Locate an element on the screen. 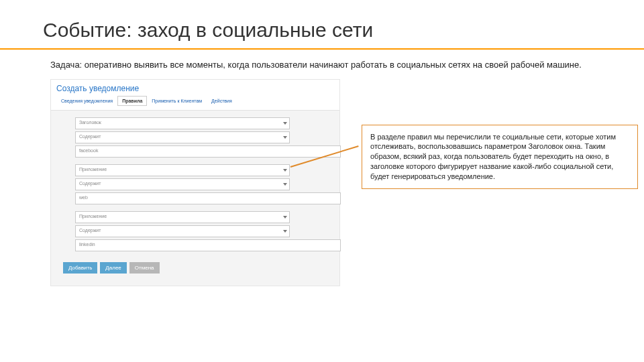  cancel-button: Отмена is located at coordinates (145, 268).